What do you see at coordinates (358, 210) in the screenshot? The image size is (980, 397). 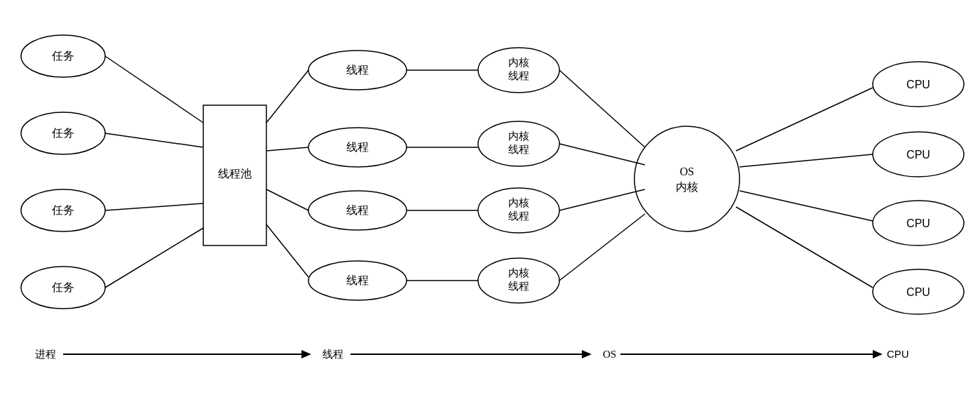 I see `thread-3: 线程` at bounding box center [358, 210].